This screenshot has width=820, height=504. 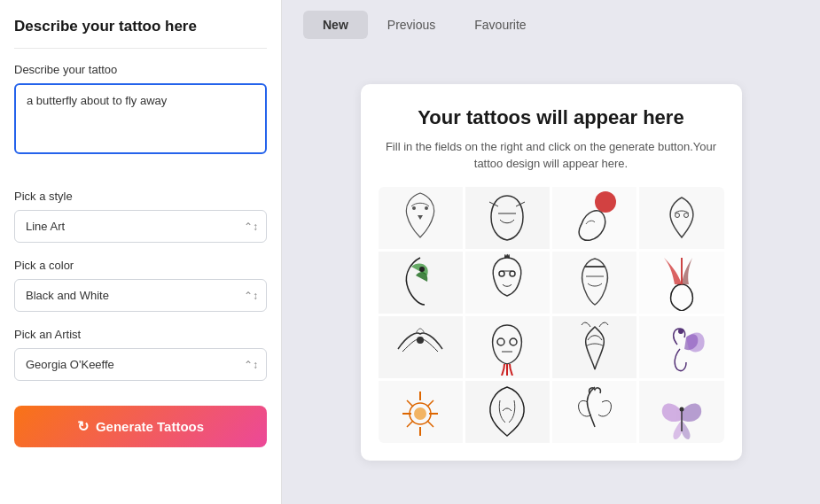 I want to click on tab-favourite: Favourite, so click(x=500, y=25).